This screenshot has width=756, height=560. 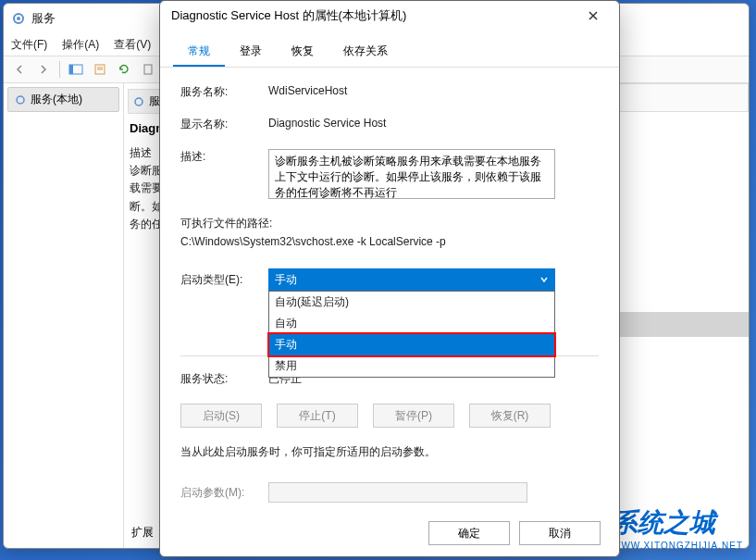 What do you see at coordinates (317, 416) in the screenshot?
I see `stop-button: 停止(T)` at bounding box center [317, 416].